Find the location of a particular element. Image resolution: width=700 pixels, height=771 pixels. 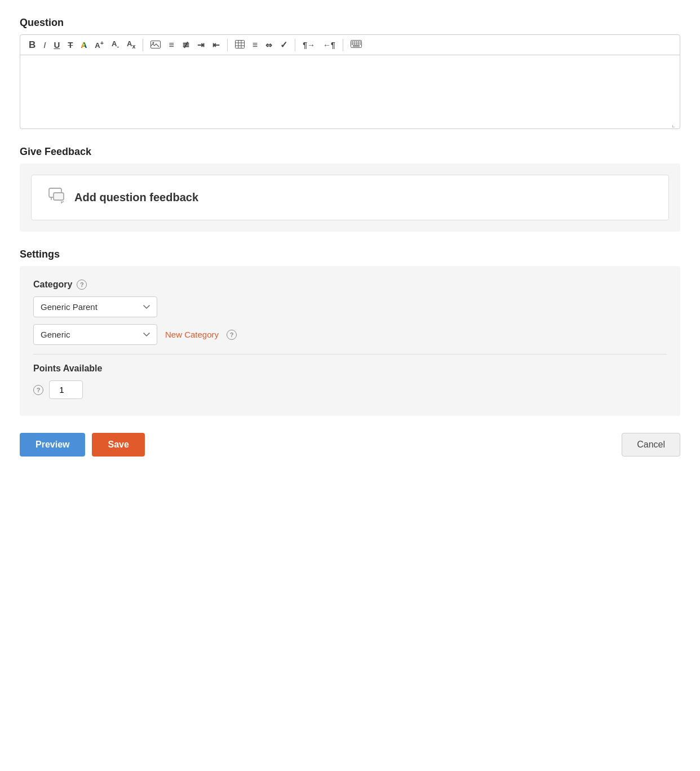

category-label-row: Category ? is located at coordinates (350, 285).